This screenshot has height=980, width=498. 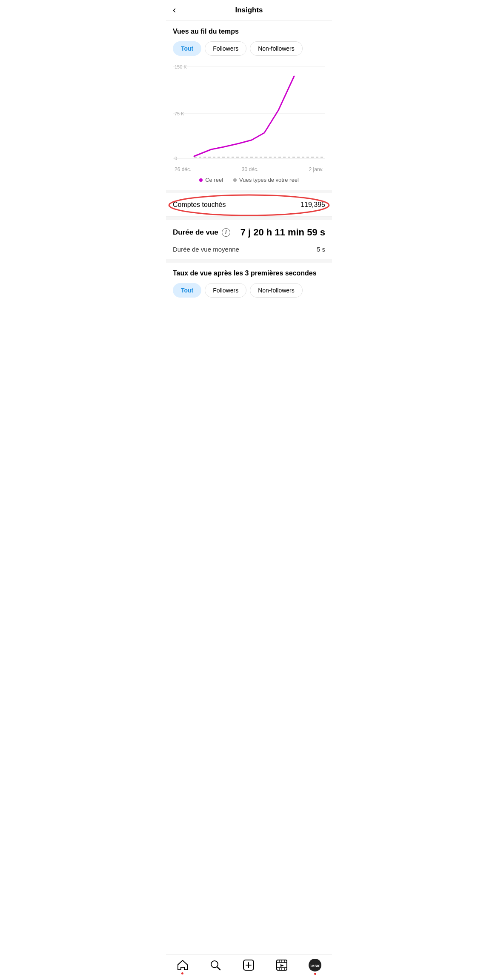 I want to click on views-section: Vues au fil du temps Tout Followers Non-…, so click(x=249, y=102).